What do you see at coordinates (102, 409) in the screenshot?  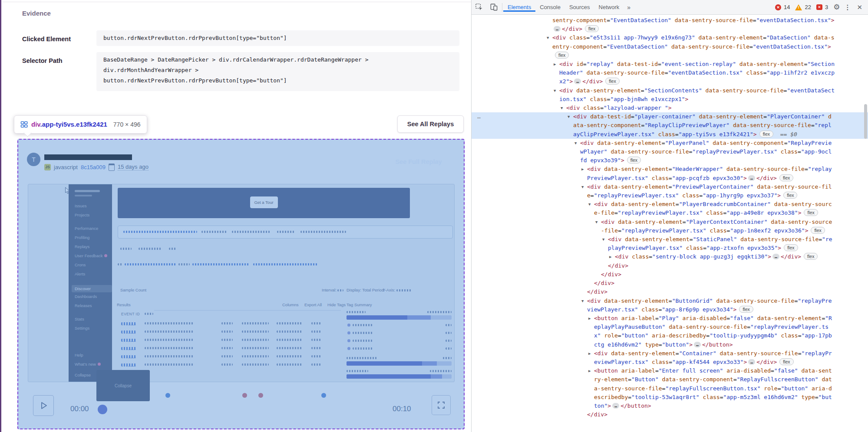 I see `scrubber-handle` at bounding box center [102, 409].